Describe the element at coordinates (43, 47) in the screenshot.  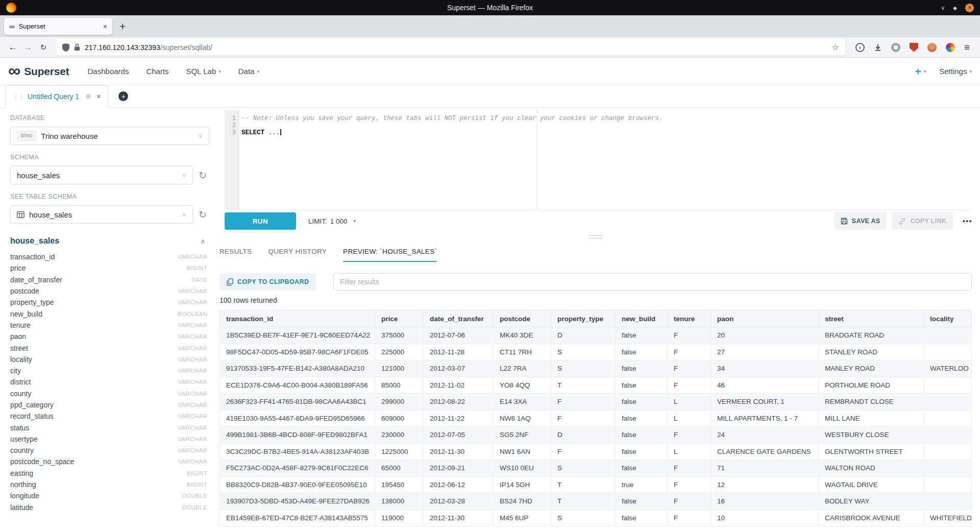
I see `reload-button: ↻` at that location.